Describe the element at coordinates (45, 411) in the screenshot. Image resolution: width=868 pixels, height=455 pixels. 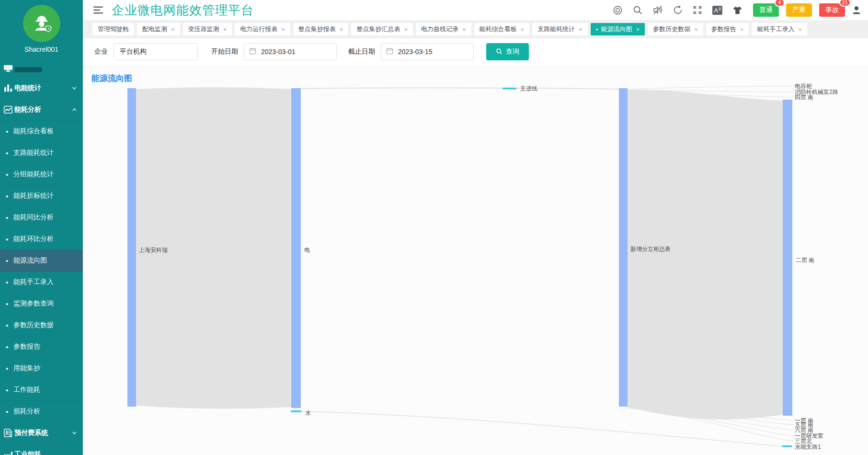
I see `sidebar-item-label: 损耗分析` at that location.